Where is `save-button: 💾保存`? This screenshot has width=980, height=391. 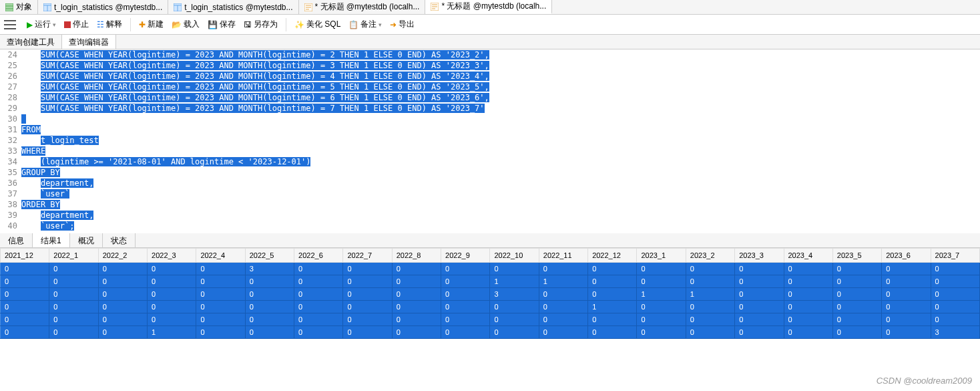
save-button: 💾保存 is located at coordinates (222, 24).